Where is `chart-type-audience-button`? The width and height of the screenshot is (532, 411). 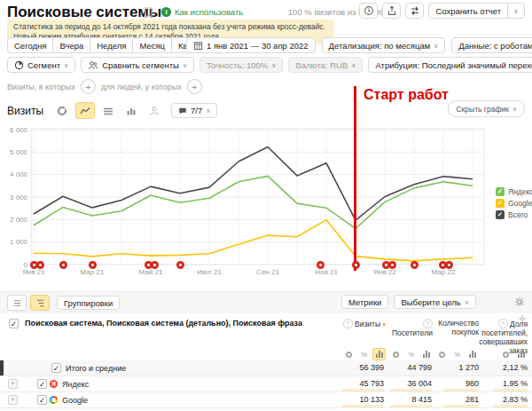 chart-type-audience-button is located at coordinates (154, 110).